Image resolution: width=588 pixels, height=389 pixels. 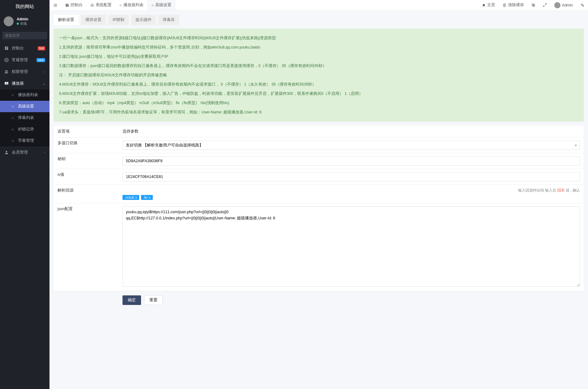 What do you see at coordinates (28, 36) in the screenshot?
I see `search-input` at bounding box center [28, 36].